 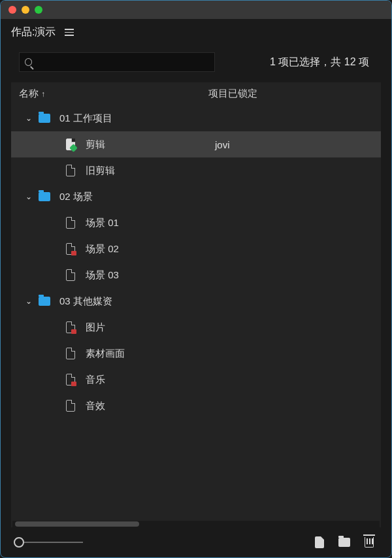 What do you see at coordinates (86, 302) in the screenshot?
I see `row-label: 03 其他媒资` at bounding box center [86, 302].